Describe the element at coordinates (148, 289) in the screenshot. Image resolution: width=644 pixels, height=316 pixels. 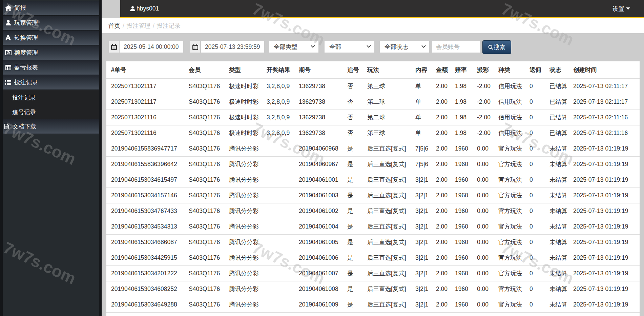
I see `table-cell: 20190406153034608252` at that location.